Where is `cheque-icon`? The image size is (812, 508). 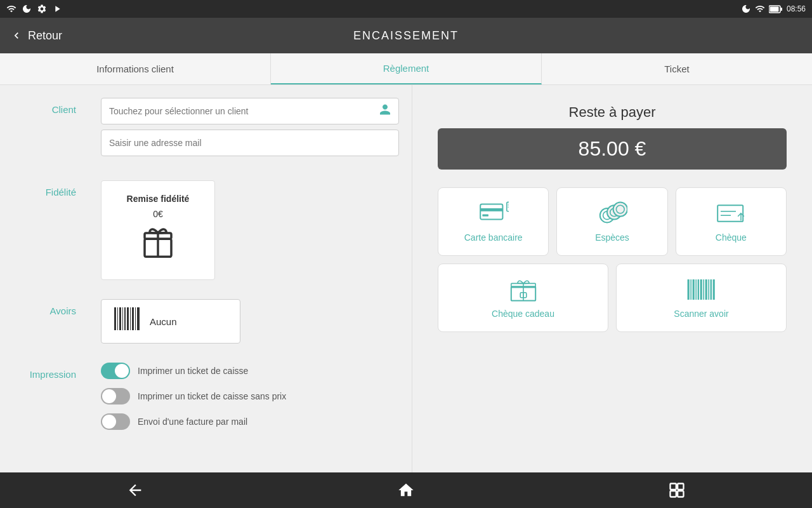 cheque-icon is located at coordinates (731, 213).